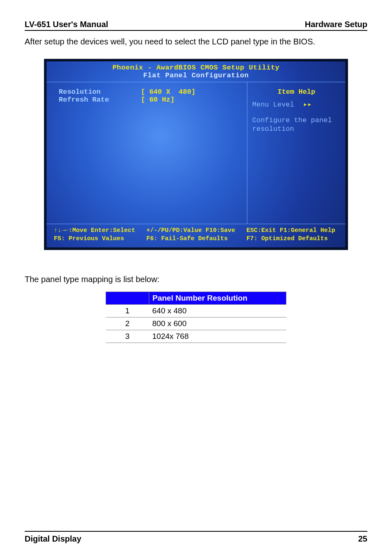 The width and height of the screenshot is (392, 556). Describe the element at coordinates (127, 311) in the screenshot. I see `table-cell-num: 1` at that location.